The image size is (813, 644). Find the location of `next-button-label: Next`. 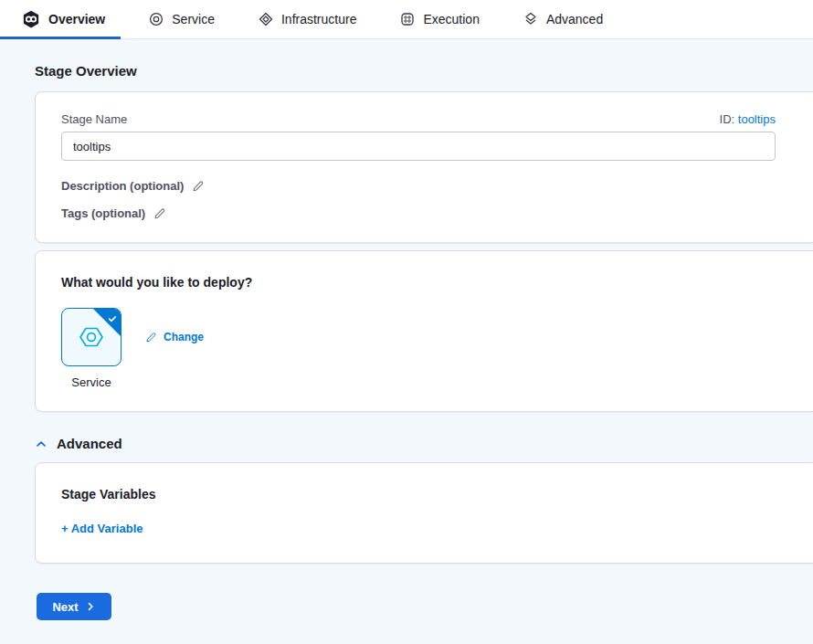

next-button-label: Next is located at coordinates (65, 607).